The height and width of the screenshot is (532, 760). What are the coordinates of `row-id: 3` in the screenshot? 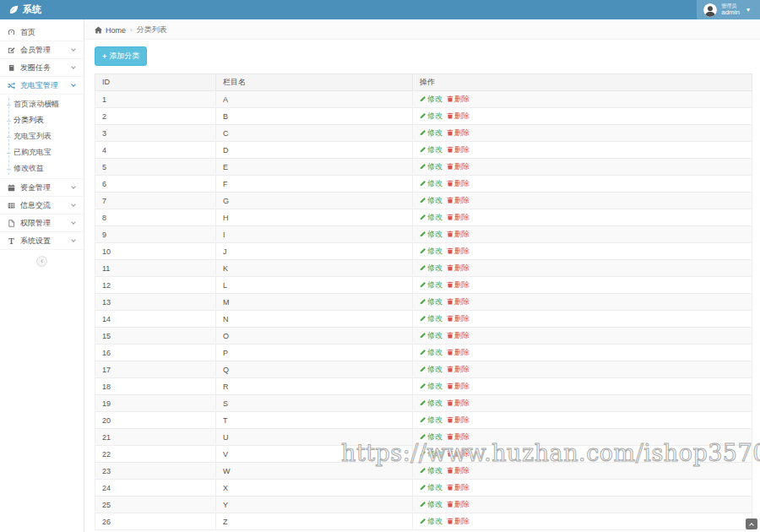 It's located at (155, 133).